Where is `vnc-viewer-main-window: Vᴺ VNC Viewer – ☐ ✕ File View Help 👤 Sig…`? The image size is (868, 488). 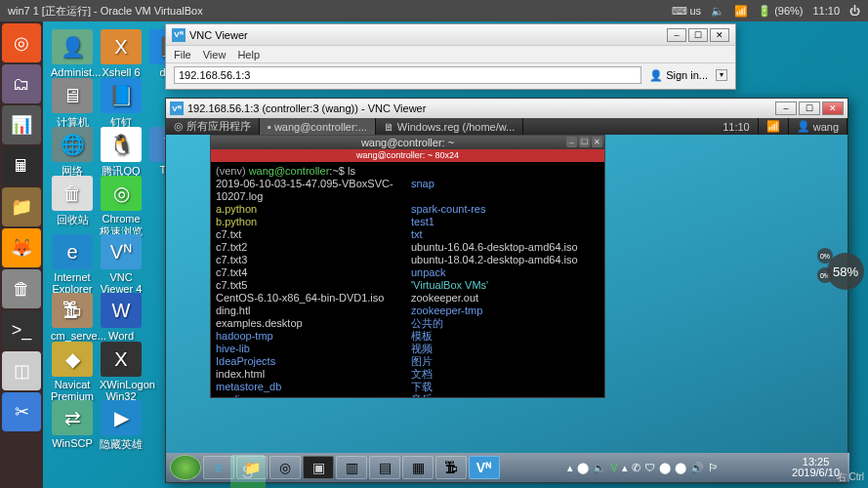 vnc-viewer-main-window: Vᴺ VNC Viewer – ☐ ✕ File View Help 👤 Sig… is located at coordinates (451, 57).